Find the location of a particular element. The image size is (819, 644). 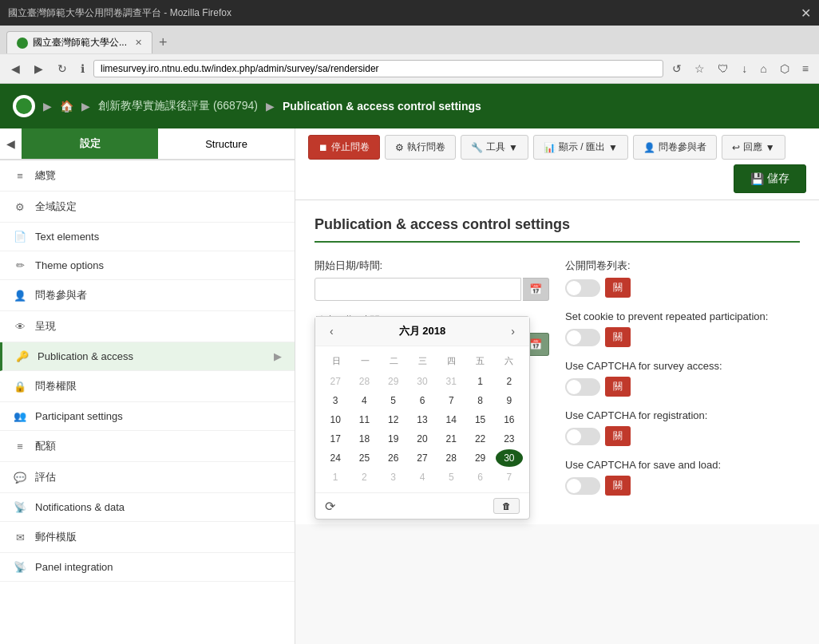

captcha-save-toggle is located at coordinates (583, 486).